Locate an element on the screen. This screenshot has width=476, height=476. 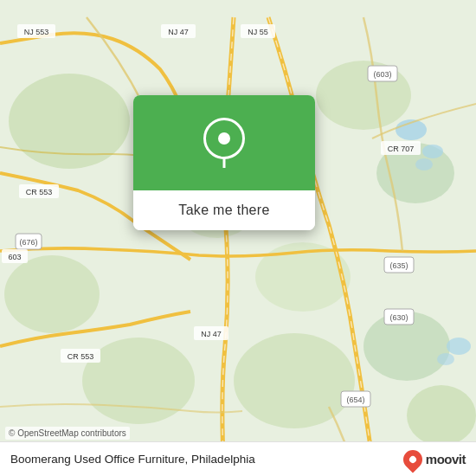
moovit-logo: moovit is located at coordinates (434, 460).